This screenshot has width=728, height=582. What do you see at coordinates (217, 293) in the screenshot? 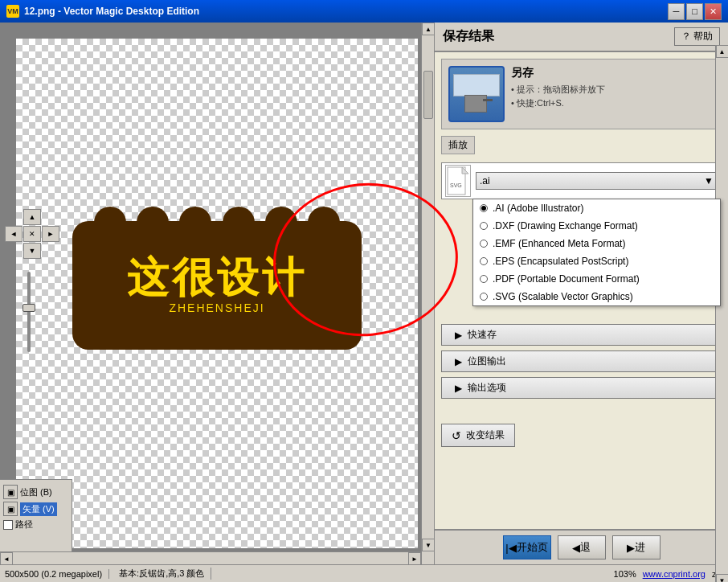
I see `canvas-content: 这很设计 ZHEHENSHEJI` at bounding box center [217, 293].